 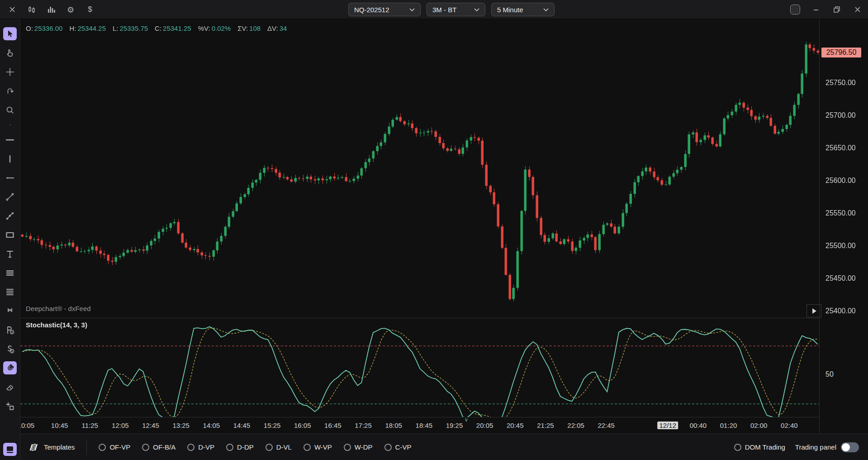 What do you see at coordinates (398, 447) in the screenshot?
I see `radio-c-vp: C-VP` at bounding box center [398, 447].